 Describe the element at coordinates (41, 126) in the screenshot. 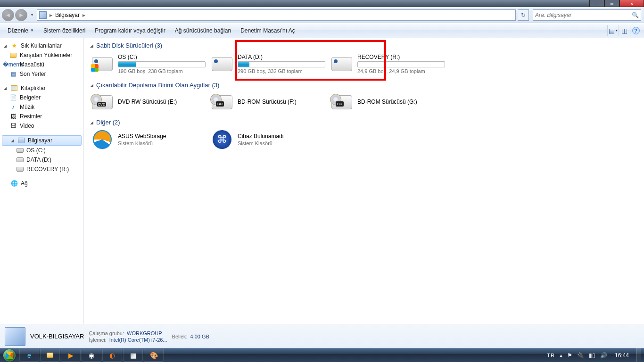

I see `sidebar-item-videos: 🎞Video` at that location.